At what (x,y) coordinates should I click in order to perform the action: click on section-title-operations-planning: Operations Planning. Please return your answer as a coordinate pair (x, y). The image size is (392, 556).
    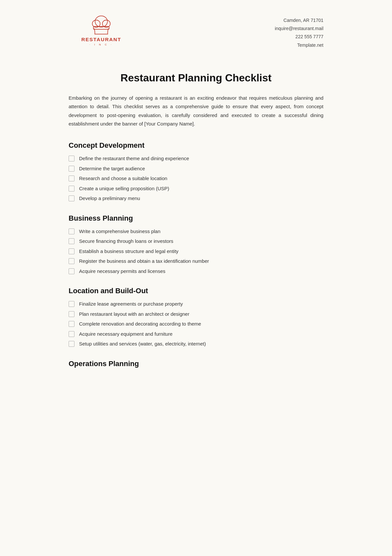
    Looking at the image, I should click on (196, 364).